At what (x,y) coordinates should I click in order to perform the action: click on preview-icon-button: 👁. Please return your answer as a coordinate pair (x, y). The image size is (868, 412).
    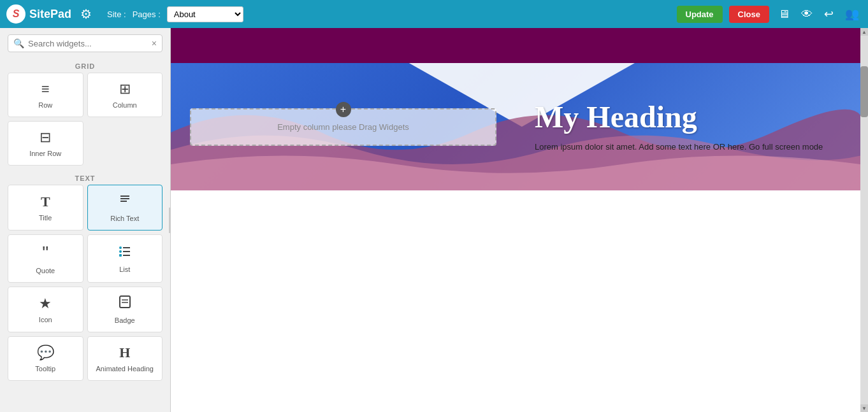
    Looking at the image, I should click on (807, 14).